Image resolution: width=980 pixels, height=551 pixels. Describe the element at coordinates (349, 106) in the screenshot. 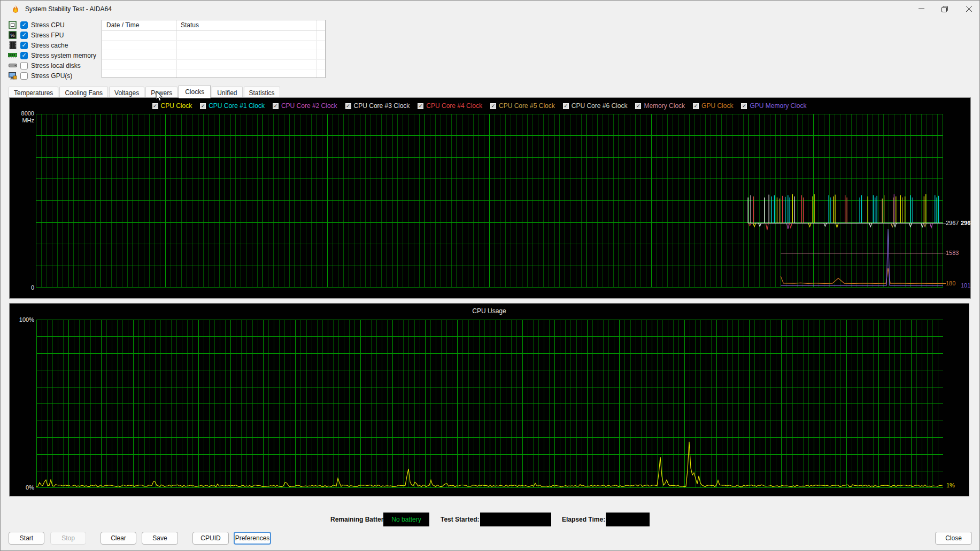

I see `legend-checkbox-core3` at that location.